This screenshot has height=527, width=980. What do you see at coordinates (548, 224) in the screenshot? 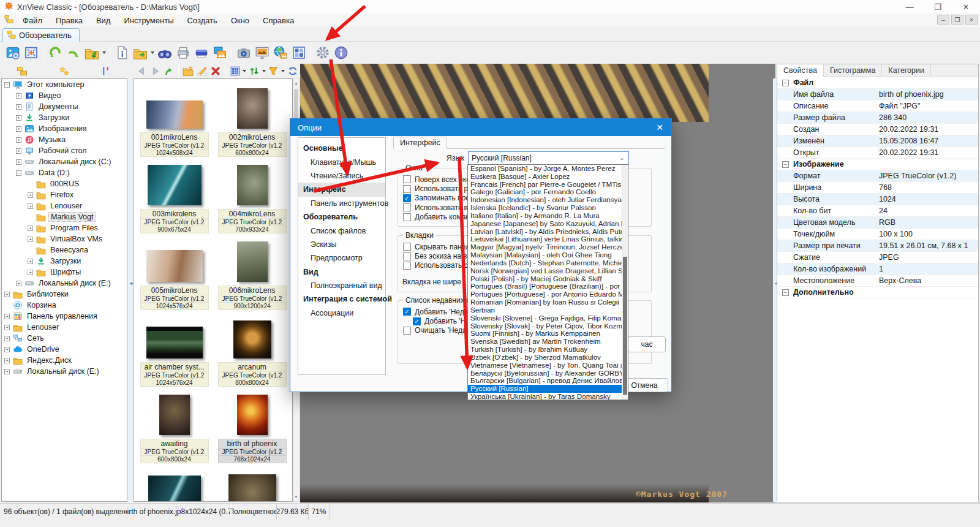
I see `language-option: Japanese [Japanese] by Sato Kazuyuki, Ad…` at bounding box center [548, 224].